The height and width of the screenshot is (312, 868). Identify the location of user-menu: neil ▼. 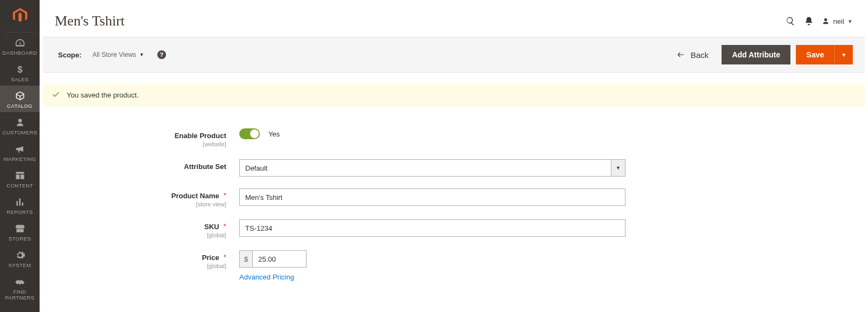
(837, 21).